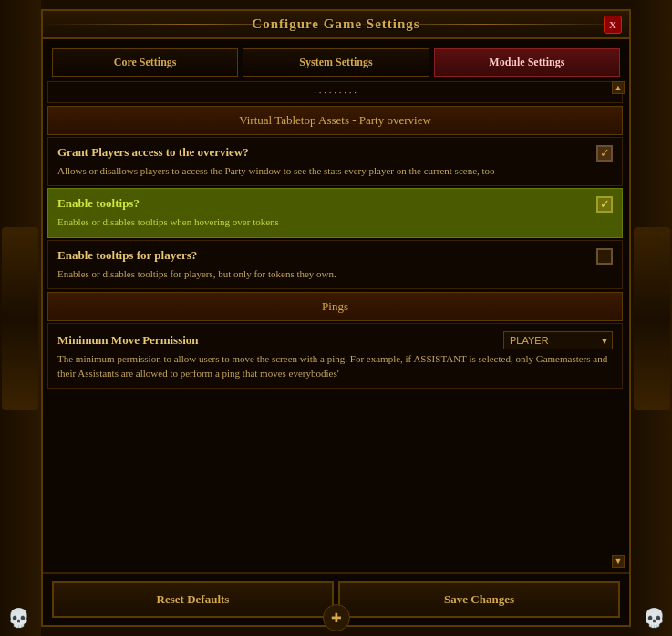  Describe the element at coordinates (336, 340) in the screenshot. I see `dropdown-row: Minimum Move Permission PLAYER TRUSTED A…` at that location.